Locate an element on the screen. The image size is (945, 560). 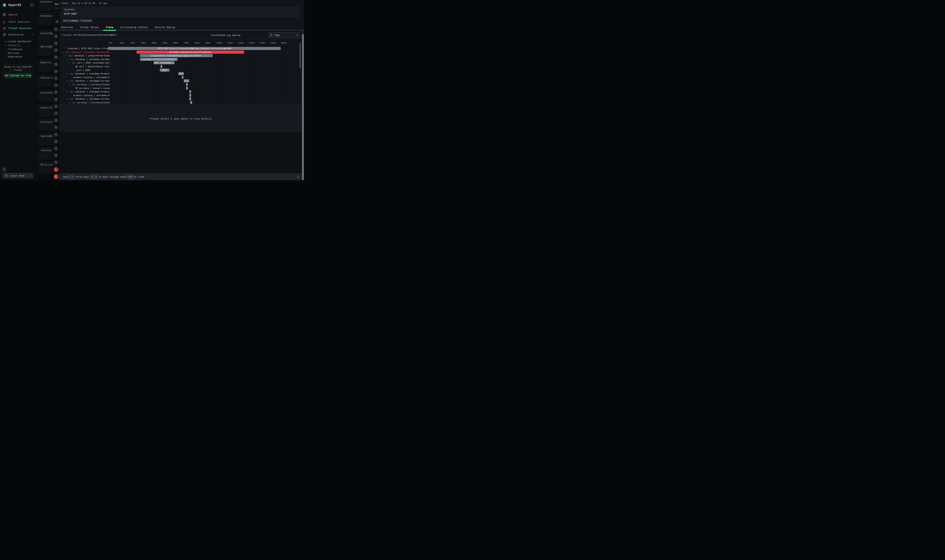
session-card: Kieran92@h is located at coordinates (45, 96).